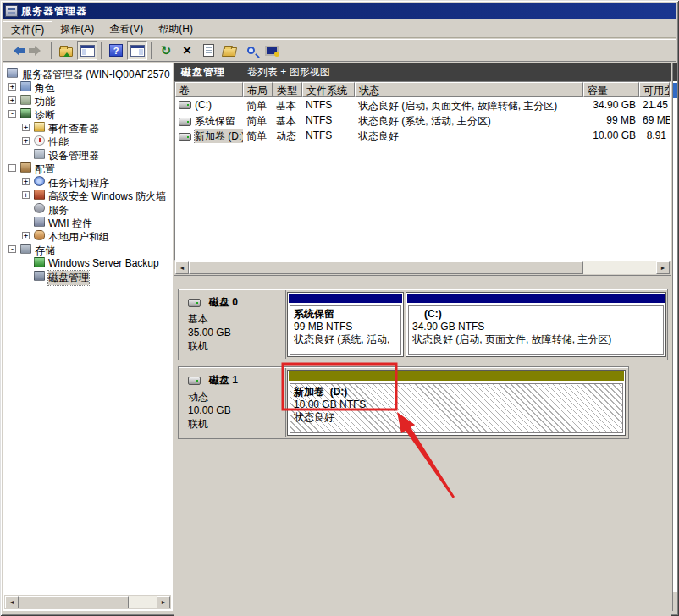 This screenshot has width=679, height=616. I want to click on sidebar-item-storage: - 存储, so click(88, 250).